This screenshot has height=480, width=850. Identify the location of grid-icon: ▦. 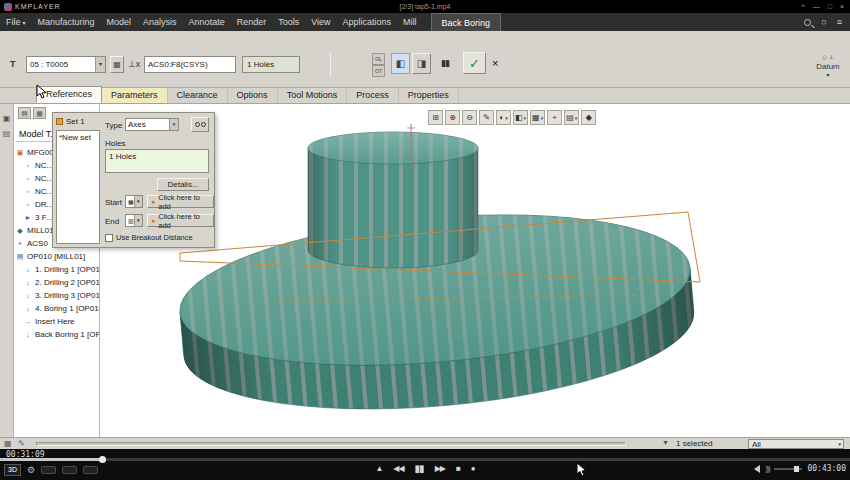
(8, 444).